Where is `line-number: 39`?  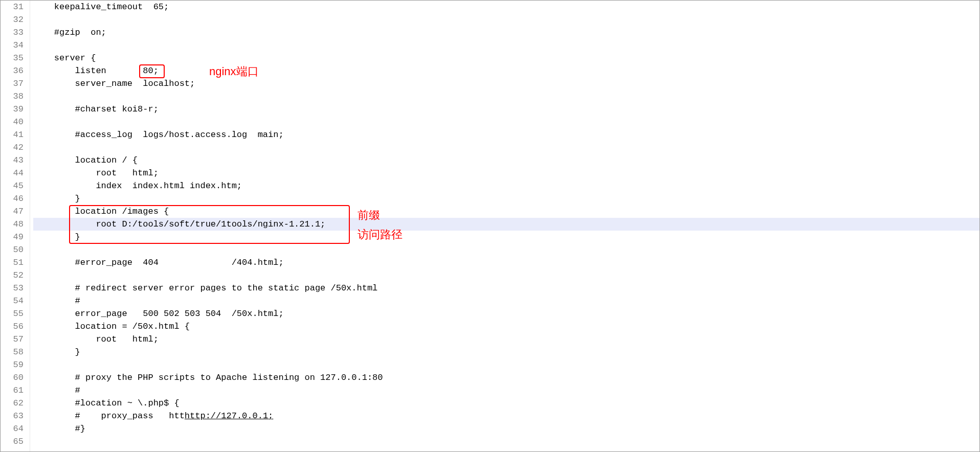
line-number: 39 is located at coordinates (12, 109).